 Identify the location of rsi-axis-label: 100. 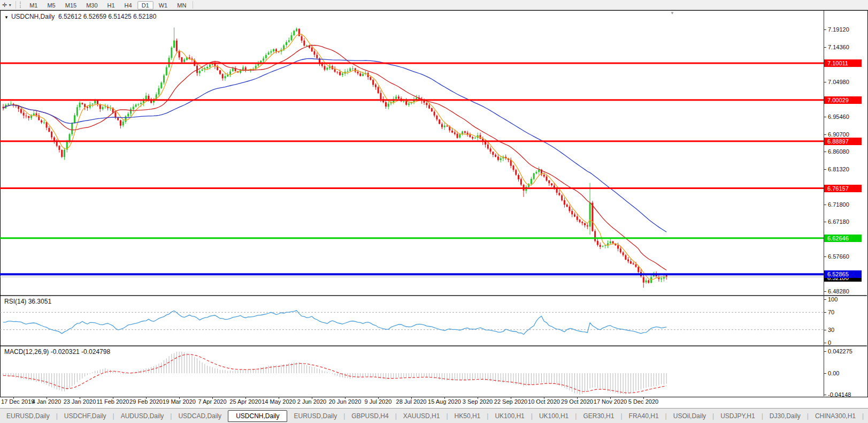
(833, 299).